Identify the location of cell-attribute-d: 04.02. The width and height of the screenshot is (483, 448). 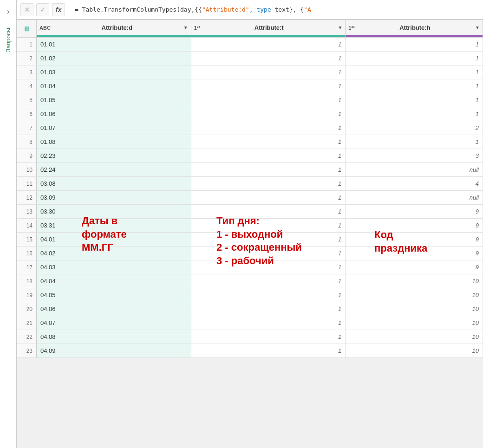
(114, 253).